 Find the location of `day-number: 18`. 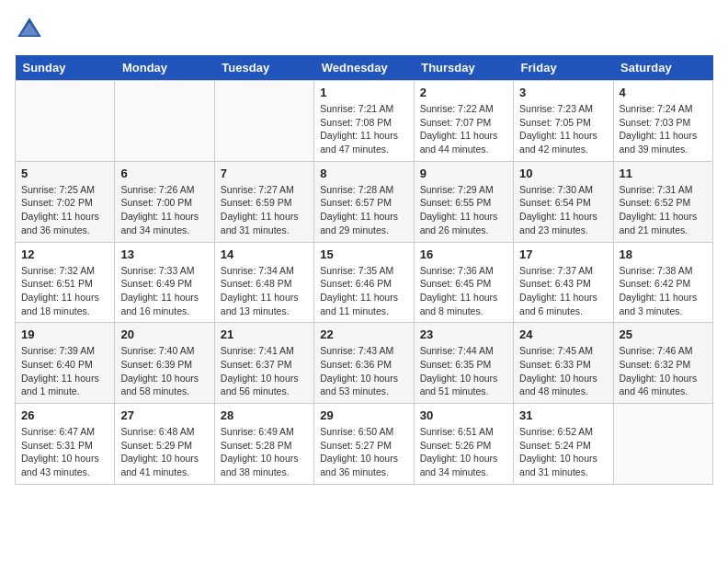

day-number: 18 is located at coordinates (664, 254).